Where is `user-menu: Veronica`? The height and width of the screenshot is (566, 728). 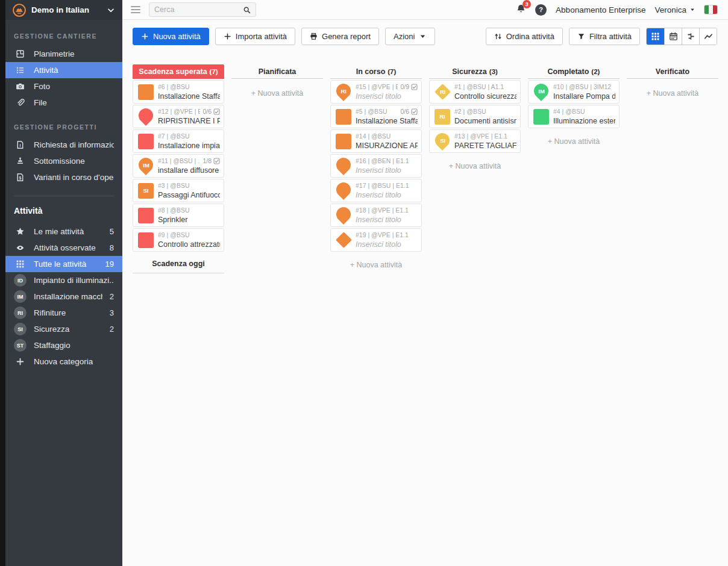 user-menu: Veronica is located at coordinates (675, 10).